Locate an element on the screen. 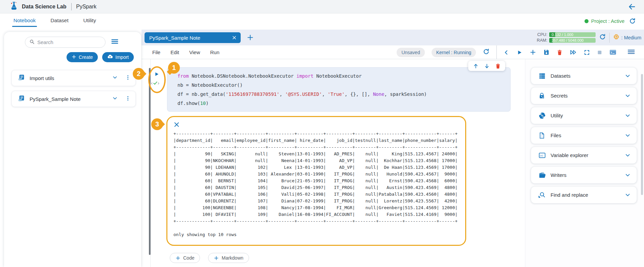 The image size is (644, 267). sidebar-notebook-item: PySpark_Sample Note is located at coordinates (74, 99).